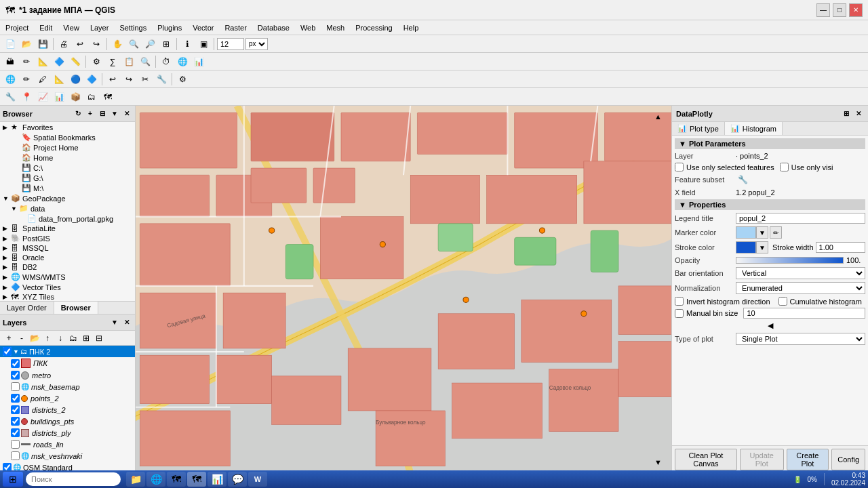 This screenshot has height=488, width=868. I want to click on layers-up-btn: ↑, so click(47, 338).